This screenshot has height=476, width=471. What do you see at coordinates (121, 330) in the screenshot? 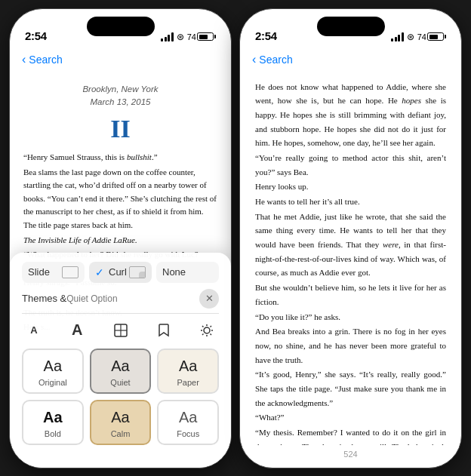
I see `toolbar-row: A A` at bounding box center [121, 330].